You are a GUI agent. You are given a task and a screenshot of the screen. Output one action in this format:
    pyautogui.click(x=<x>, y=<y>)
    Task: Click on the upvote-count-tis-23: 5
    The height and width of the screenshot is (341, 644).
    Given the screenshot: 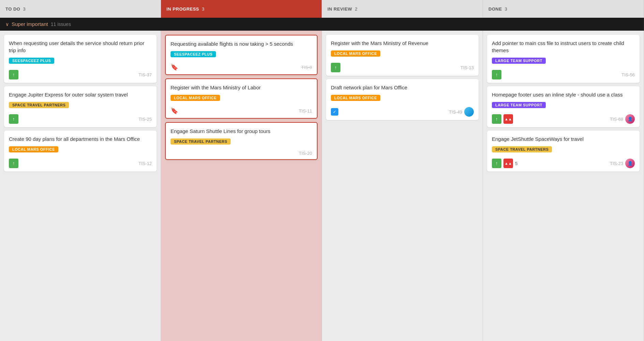 What is the action you would take?
    pyautogui.click(x=516, y=164)
    